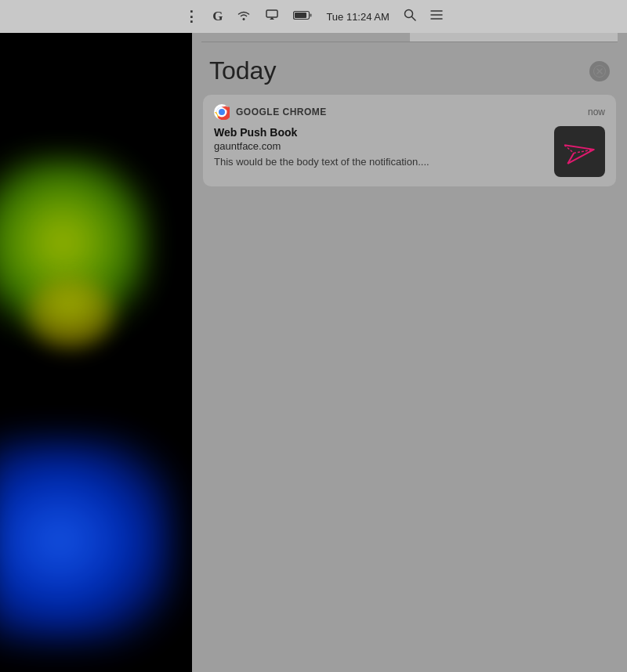  What do you see at coordinates (314, 16) in the screenshot?
I see `menubar: ⋮ G Tue 11:24 AM` at bounding box center [314, 16].